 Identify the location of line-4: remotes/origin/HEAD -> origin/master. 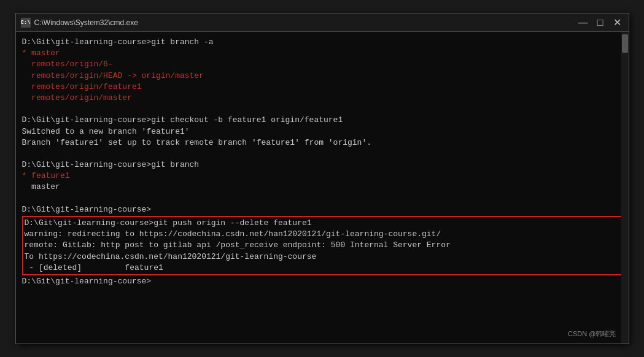
(322, 76).